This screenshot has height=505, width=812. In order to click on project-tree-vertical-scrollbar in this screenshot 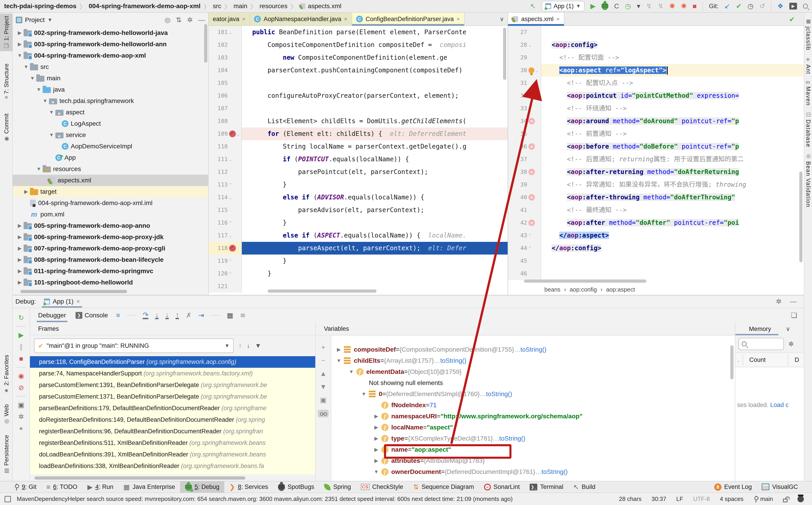, I will do `click(206, 43)`.